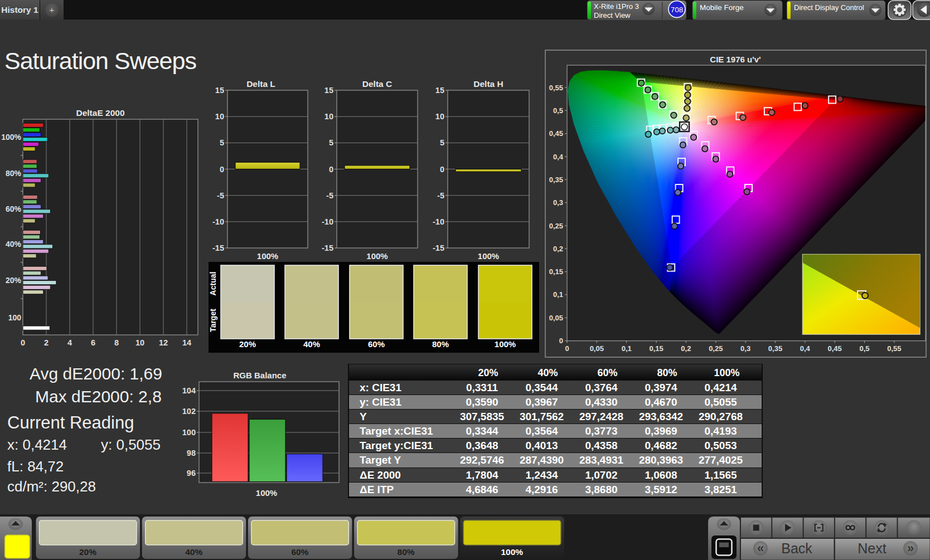 The height and width of the screenshot is (560, 930). I want to click on svg-text: X-Rite i1Pro 3, so click(617, 7).